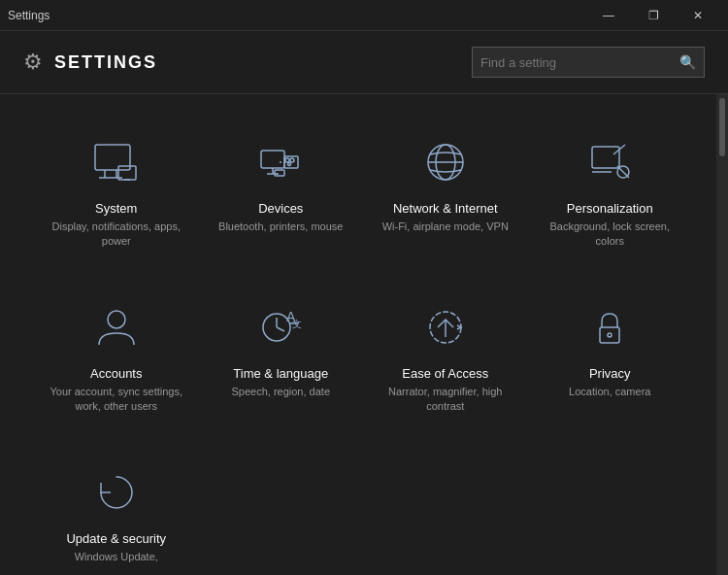 This screenshot has width=728, height=575. What do you see at coordinates (653, 16) in the screenshot?
I see `title-bar-controls: — ❐ ✕` at bounding box center [653, 16].